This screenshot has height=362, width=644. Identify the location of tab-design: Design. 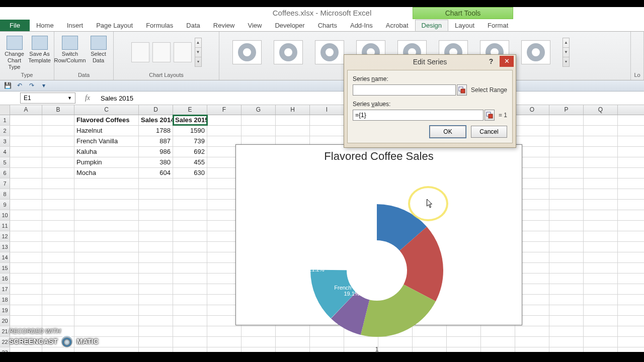
(432, 25).